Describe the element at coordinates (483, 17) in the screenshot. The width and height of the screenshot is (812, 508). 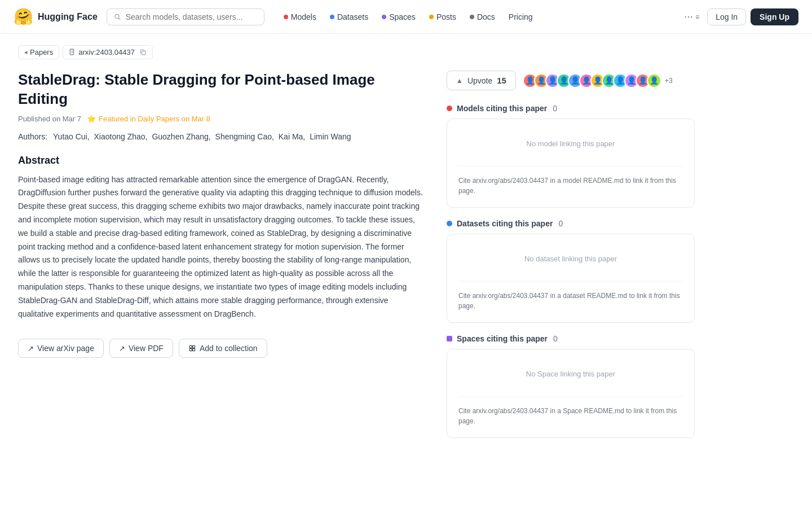
I see `nav-docs: Docs` at that location.